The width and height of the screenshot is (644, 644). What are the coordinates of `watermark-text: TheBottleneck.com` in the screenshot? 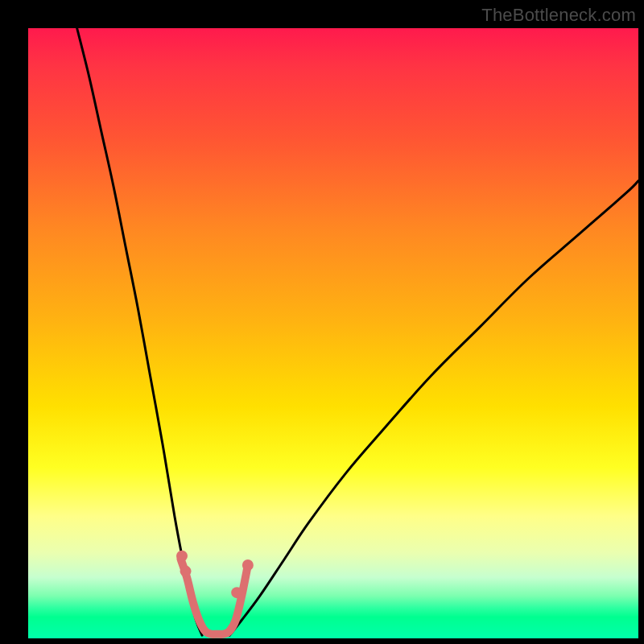 It's located at (559, 15).